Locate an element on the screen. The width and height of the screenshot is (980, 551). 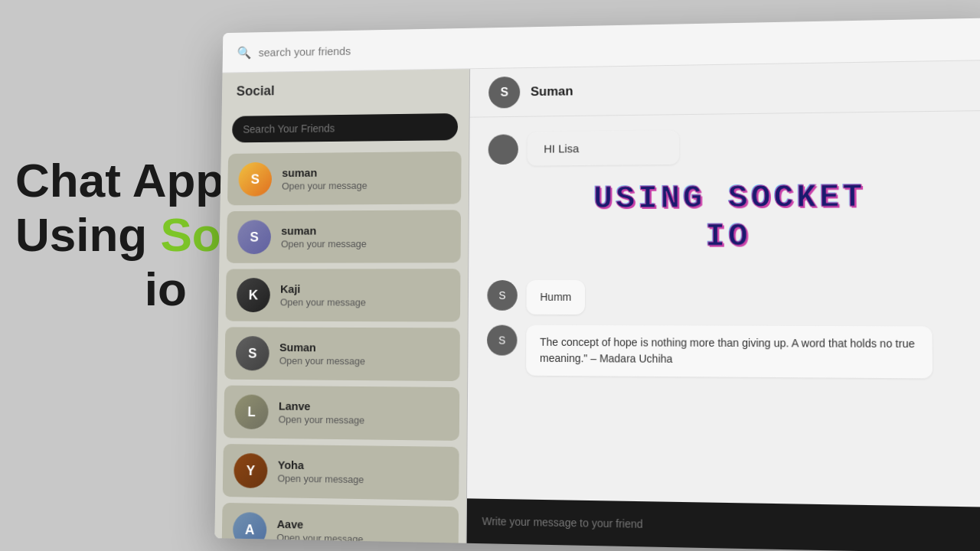
top-search-input is located at coordinates (619, 45).